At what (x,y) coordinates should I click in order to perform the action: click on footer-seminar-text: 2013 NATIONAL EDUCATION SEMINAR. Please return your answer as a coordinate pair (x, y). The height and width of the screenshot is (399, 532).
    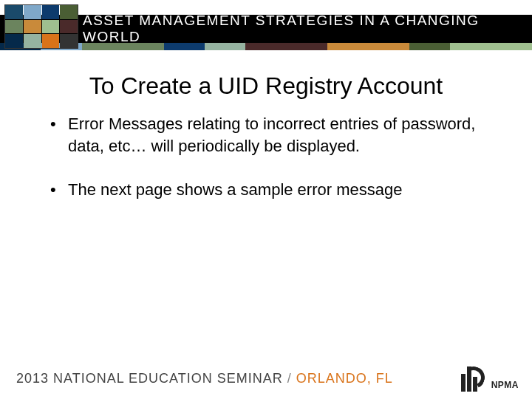
    Looking at the image, I should click on (149, 378).